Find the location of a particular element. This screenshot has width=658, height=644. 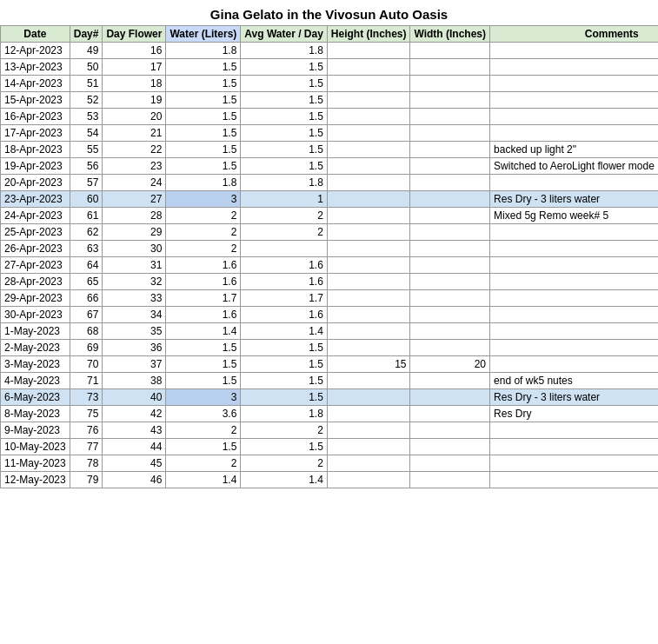

cell-day: 61 is located at coordinates (86, 216).